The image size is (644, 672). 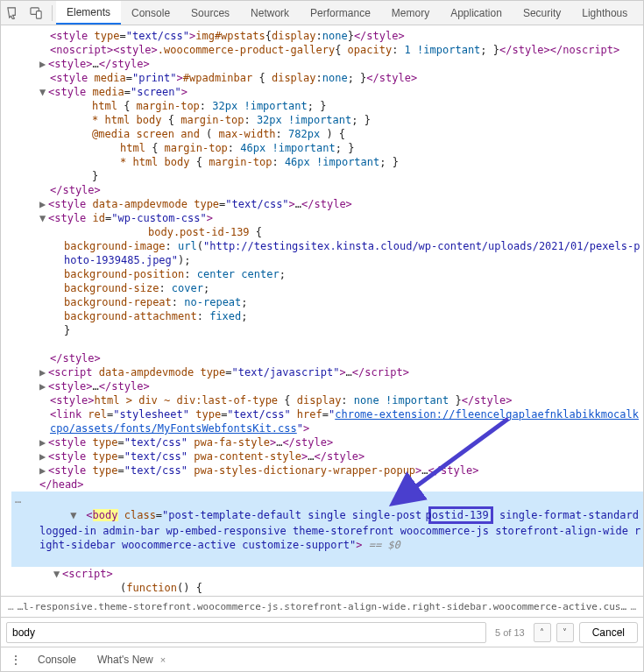 I want to click on inspect-element-icon, so click(x=12, y=12).